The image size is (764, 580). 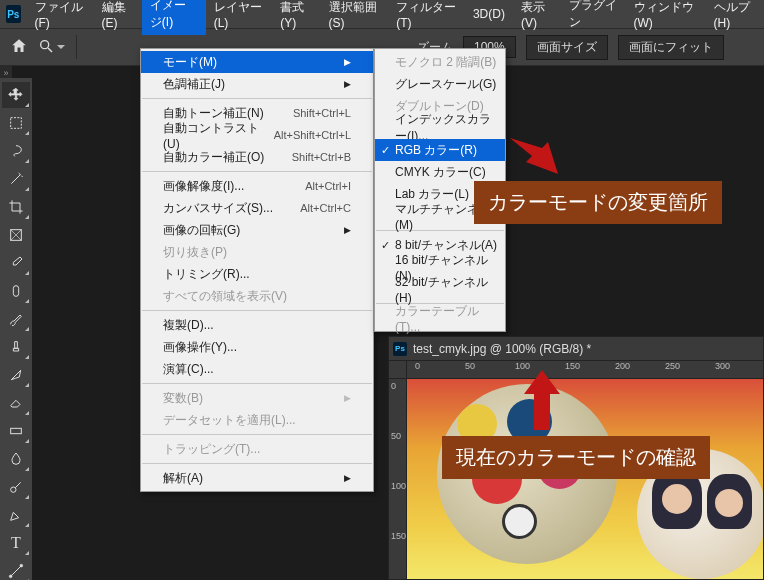 What do you see at coordinates (440, 318) in the screenshot?
I see `mode-color-table: カラーテーブル(T)...` at bounding box center [440, 318].